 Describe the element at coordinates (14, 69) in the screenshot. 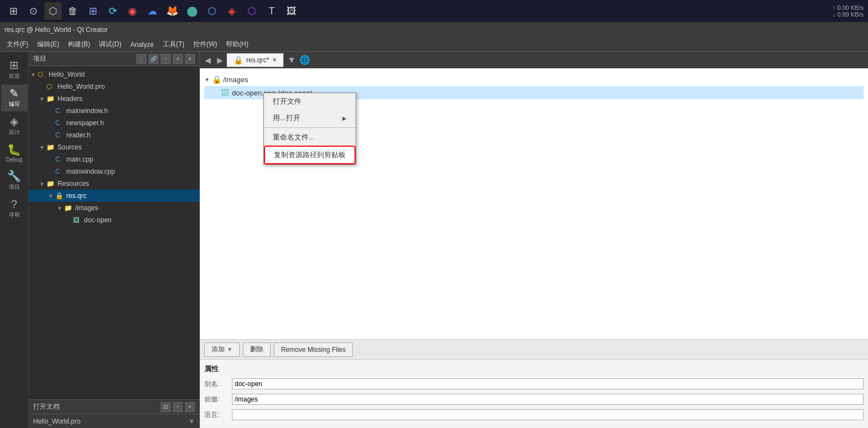

I see `sidebar-item-welcome: ⊞ 欢迎` at that location.